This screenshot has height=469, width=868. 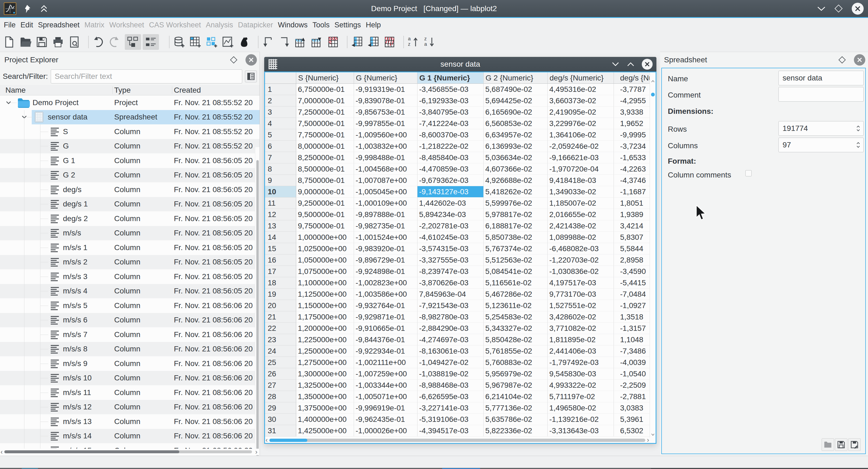 I want to click on sheet-row-header-21: 21, so click(x=280, y=317).